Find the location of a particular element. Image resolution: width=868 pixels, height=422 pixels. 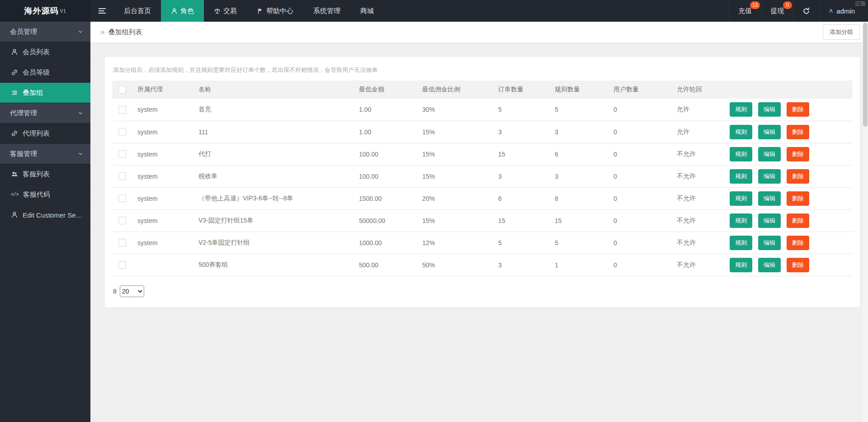

nav-item-label: 角色 is located at coordinates (187, 11).